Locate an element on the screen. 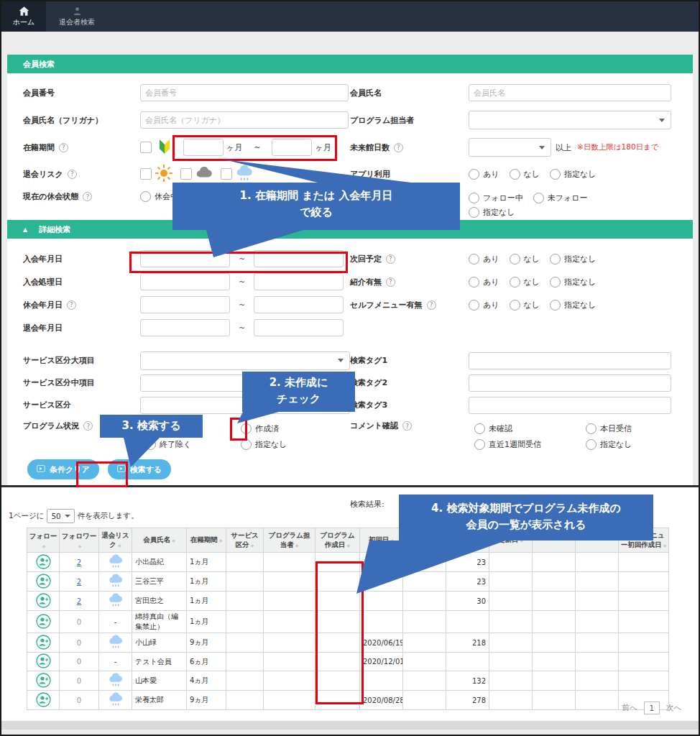  introduction-radio-nashi is located at coordinates (515, 282).